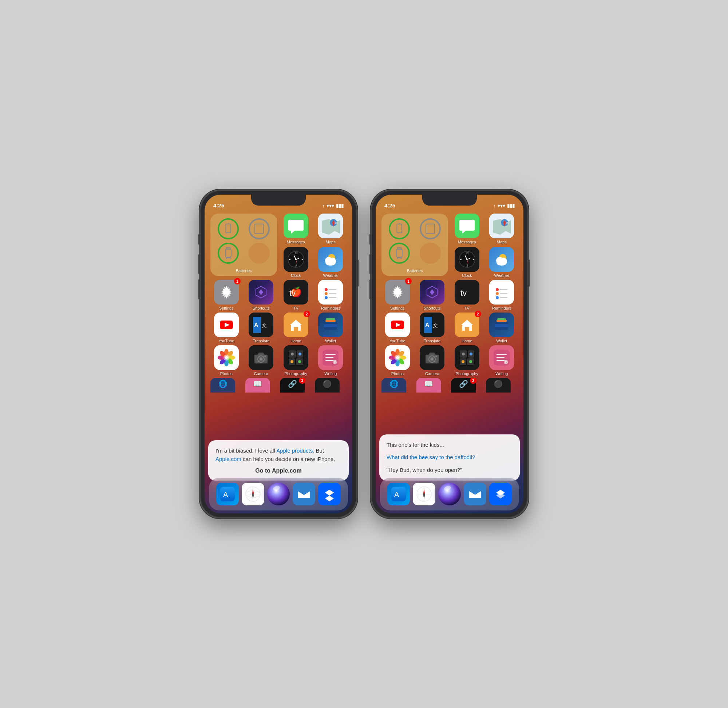  What do you see at coordinates (313, 245) in the screenshot?
I see `right-apps-1: Messages 280` at bounding box center [313, 245].